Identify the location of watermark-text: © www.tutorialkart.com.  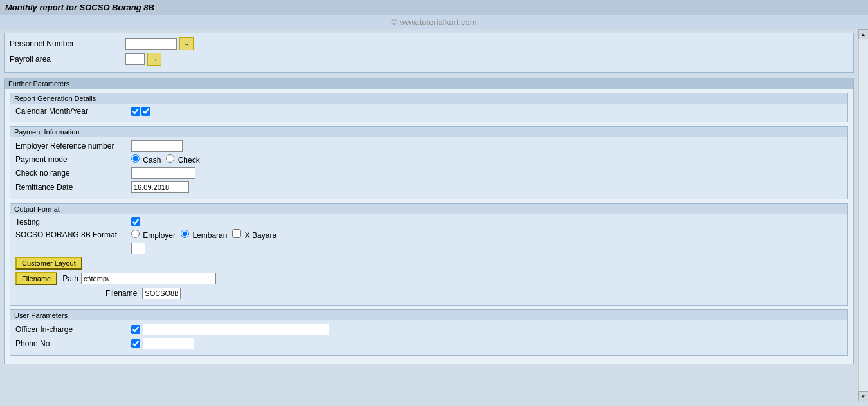
(433, 22).